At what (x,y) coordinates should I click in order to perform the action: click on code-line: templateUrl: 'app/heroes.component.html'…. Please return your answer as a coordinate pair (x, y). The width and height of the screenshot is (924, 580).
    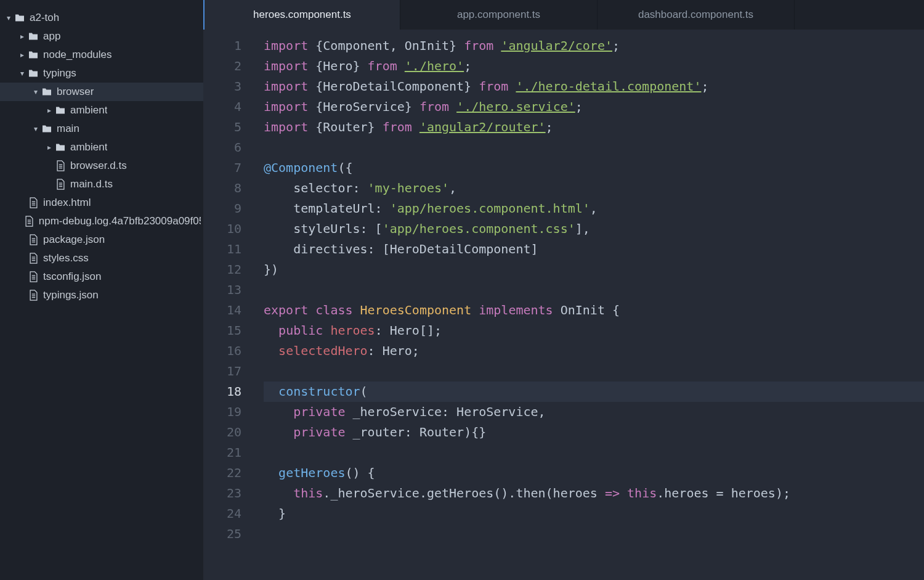
    Looking at the image, I should click on (594, 208).